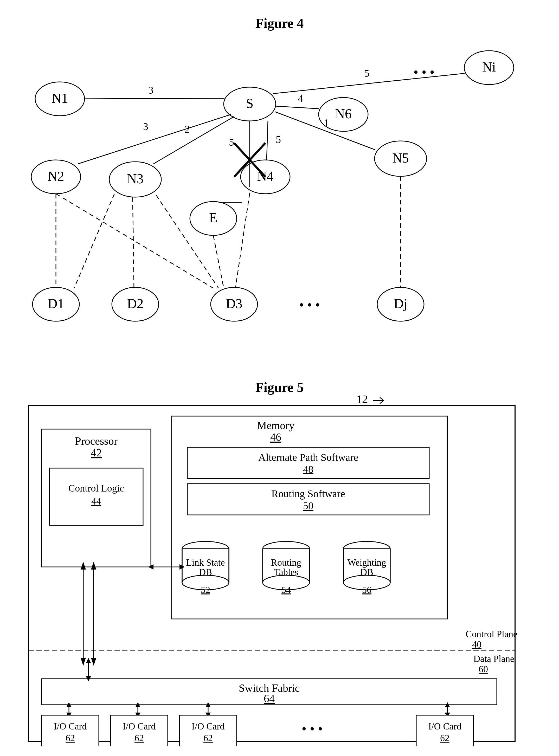 Image resolution: width=559 pixels, height=756 pixels. What do you see at coordinates (96, 488) in the screenshot?
I see `svg-text: Control Logic` at bounding box center [96, 488].